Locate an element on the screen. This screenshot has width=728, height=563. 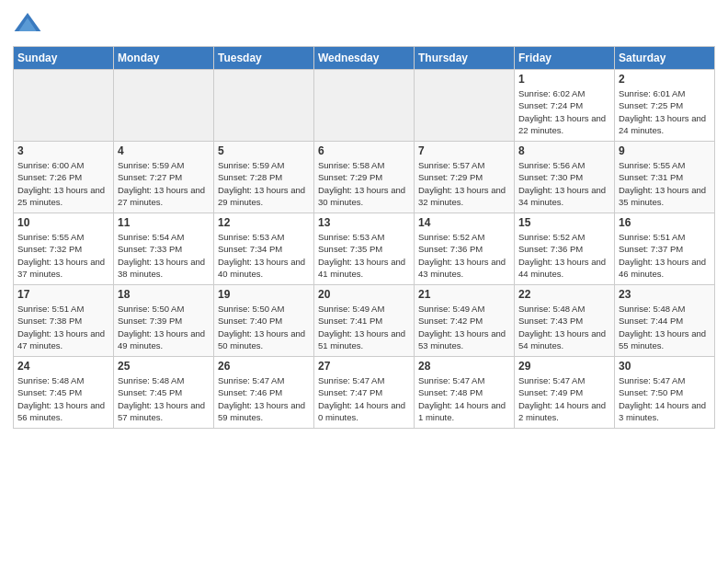
calendar-cell: 25Sunrise: 5:48 AM Sunset: 7:45 PM Dayli… is located at coordinates (164, 393).